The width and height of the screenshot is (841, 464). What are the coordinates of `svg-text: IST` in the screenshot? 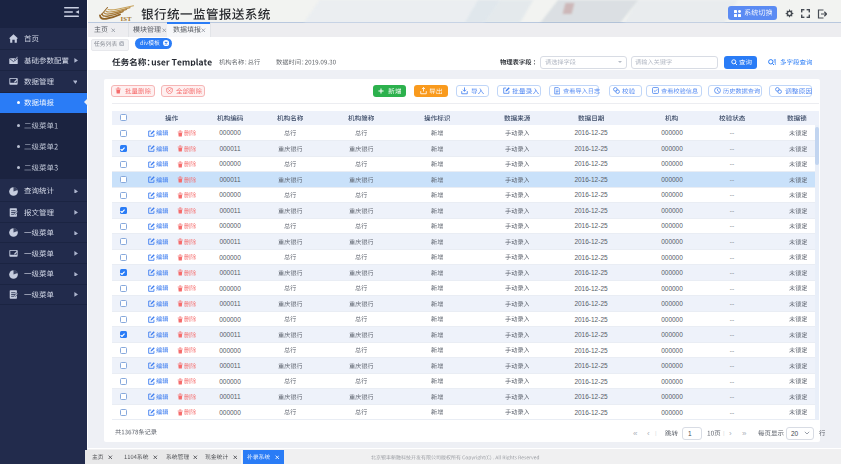 It's located at (126, 18).